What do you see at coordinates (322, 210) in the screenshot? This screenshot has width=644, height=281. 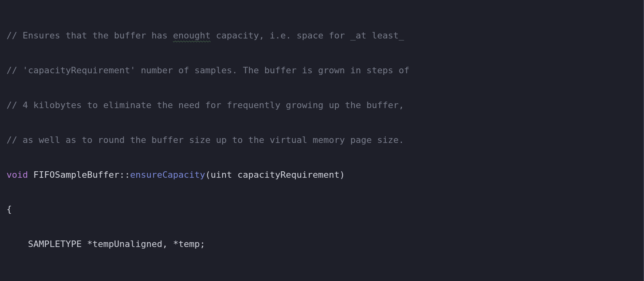 I see `code-line: {` at bounding box center [322, 210].